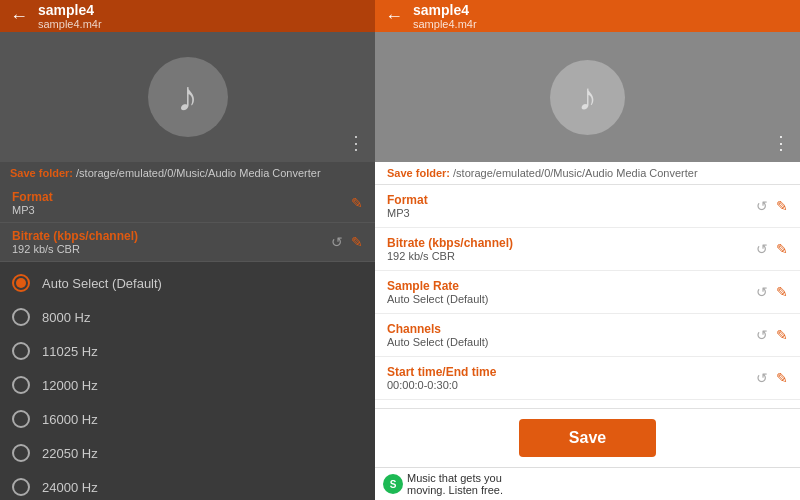 The height and width of the screenshot is (500, 800). What do you see at coordinates (588, 97) in the screenshot?
I see `right-thumbnail: ♪ ⋮` at bounding box center [588, 97].